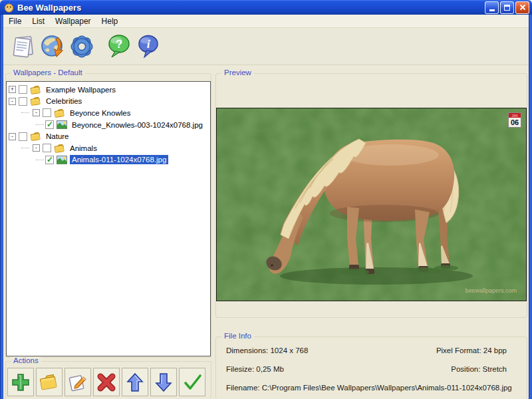  What do you see at coordinates (53, 47) in the screenshot?
I see `web-download-button` at bounding box center [53, 47].